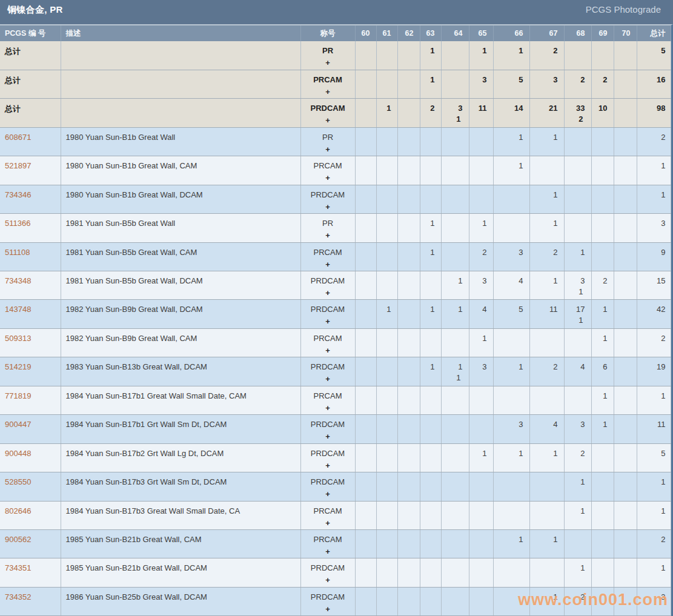 This screenshot has height=616, width=673. What do you see at coordinates (181, 257) in the screenshot?
I see `description-cell: 1981 Yuan Sun-B5b Great Wall, CAM` at bounding box center [181, 257].